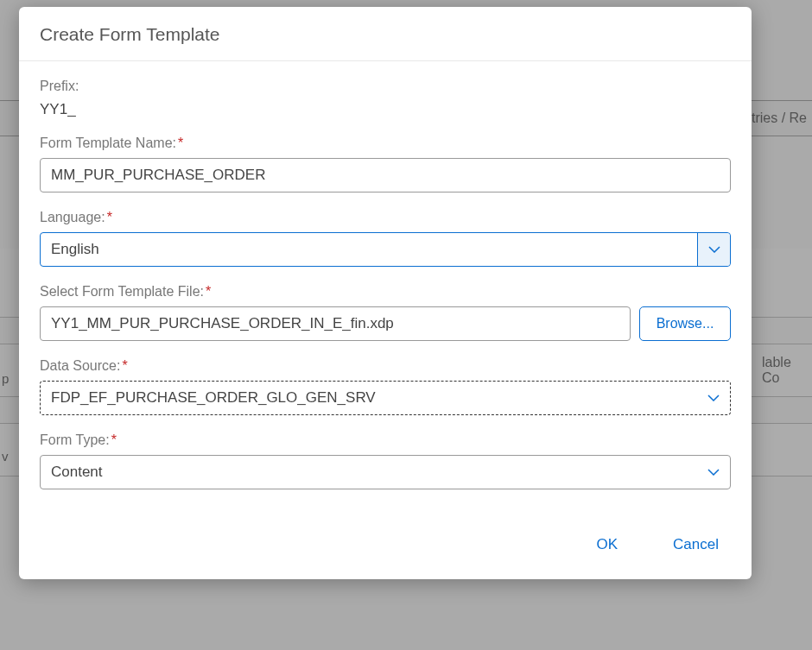 The image size is (812, 650). Describe the element at coordinates (385, 238) in the screenshot. I see `language-group: Language:* English` at that location.